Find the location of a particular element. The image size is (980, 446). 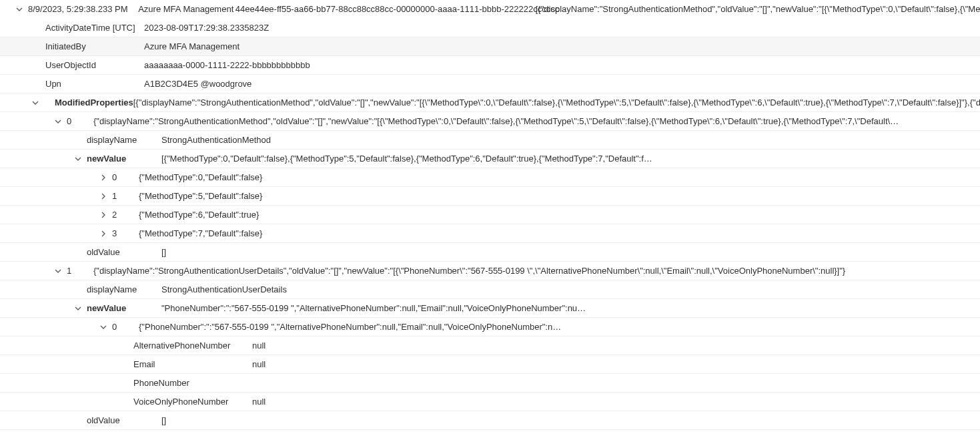

mp0-newvalue-row: newValue [{"MethodType":0,"Default":fals… is located at coordinates (490, 159).